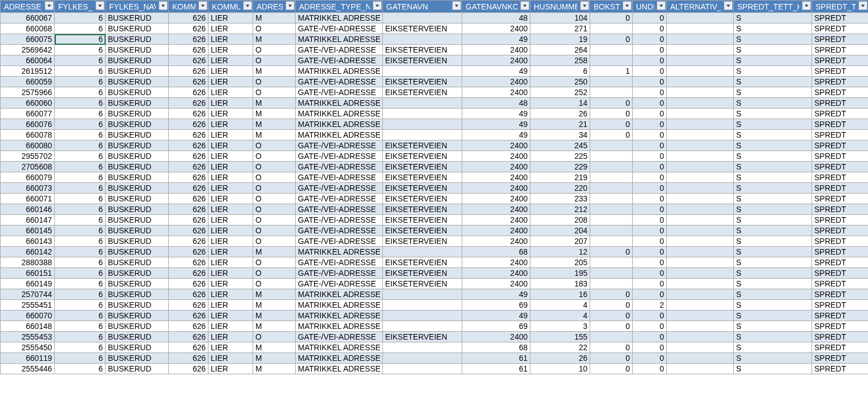  What do you see at coordinates (28, 82) in the screenshot?
I see `cell-adresse_id: 660059` at bounding box center [28, 82].